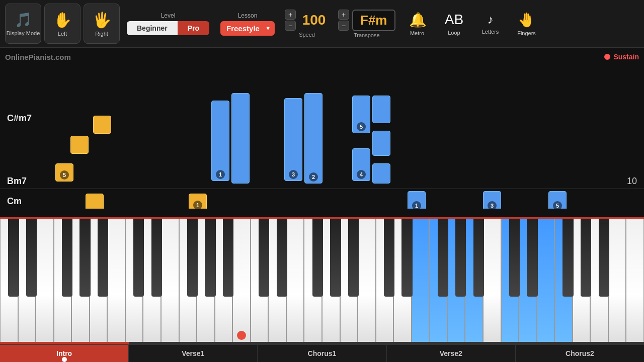 This screenshot has height=362, width=644. I want to click on speed-pm-buttons: + −, so click(290, 20).